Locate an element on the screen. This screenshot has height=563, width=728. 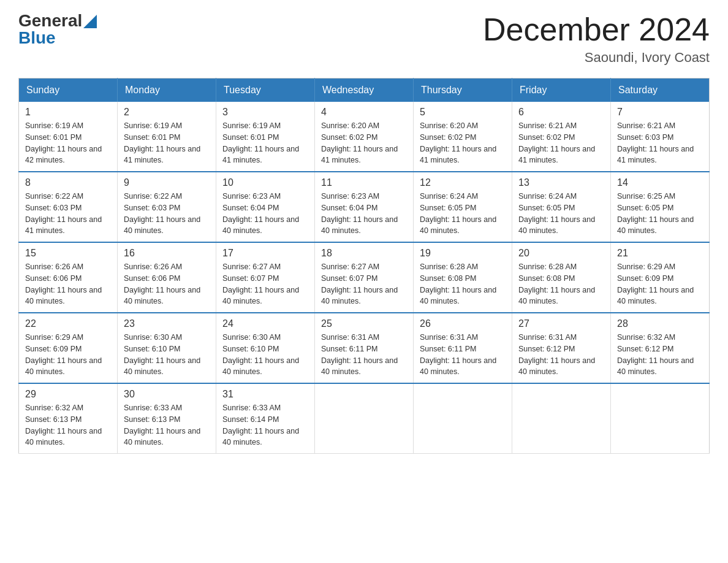
sunrise-text: Sunrise: 6:29 AM is located at coordinates (54, 337).